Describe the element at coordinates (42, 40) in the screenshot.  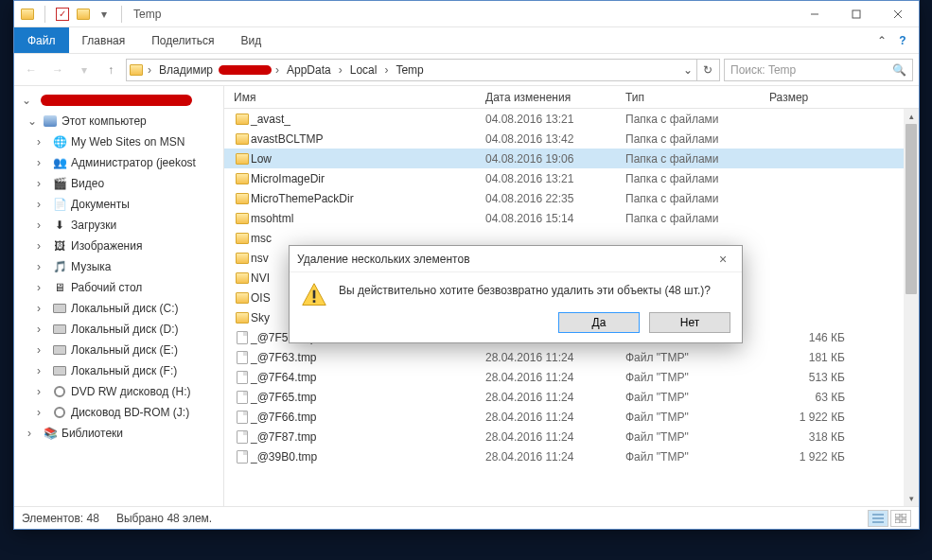
I see `tab-file: Файл` at that location.